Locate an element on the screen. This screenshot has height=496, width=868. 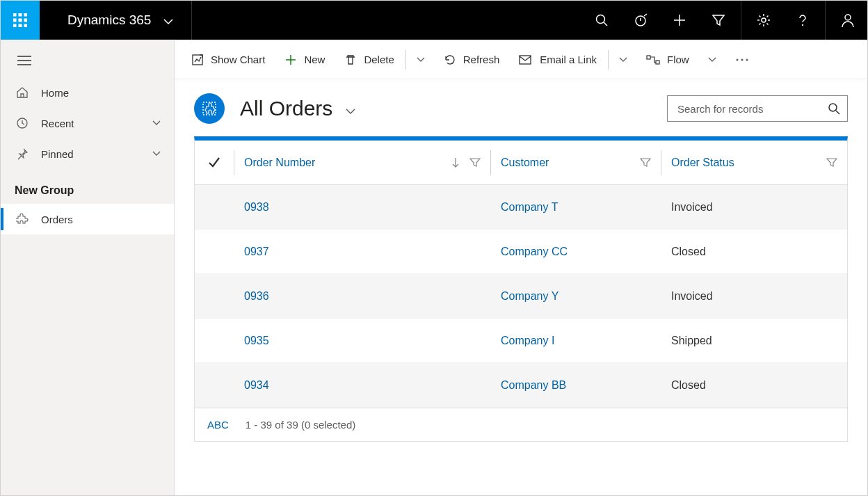
flow-split-button is located at coordinates (712, 60).